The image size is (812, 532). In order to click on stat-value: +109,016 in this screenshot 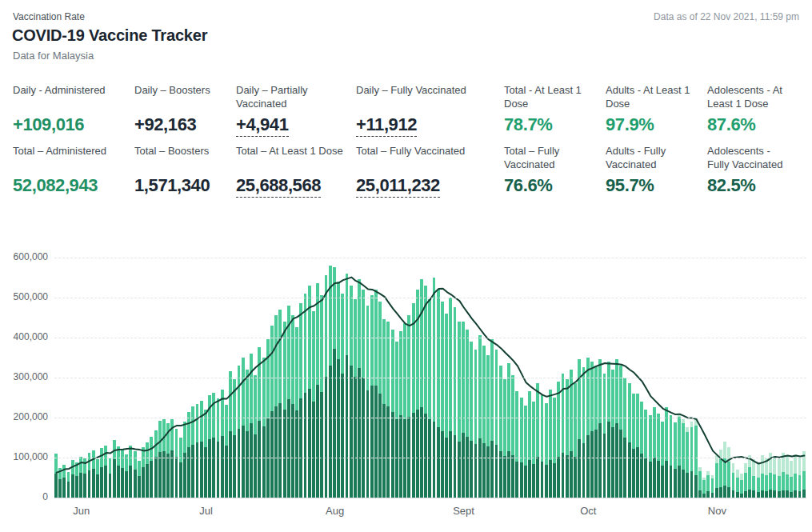, I will do `click(69, 125)`.